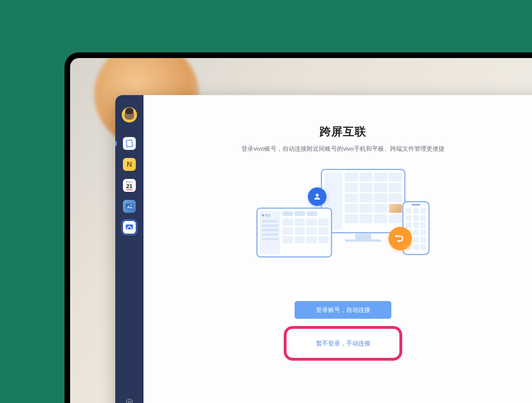 This screenshot has width=532, height=403. I want to click on illustration-tablet: ▣ 照片, so click(294, 233).